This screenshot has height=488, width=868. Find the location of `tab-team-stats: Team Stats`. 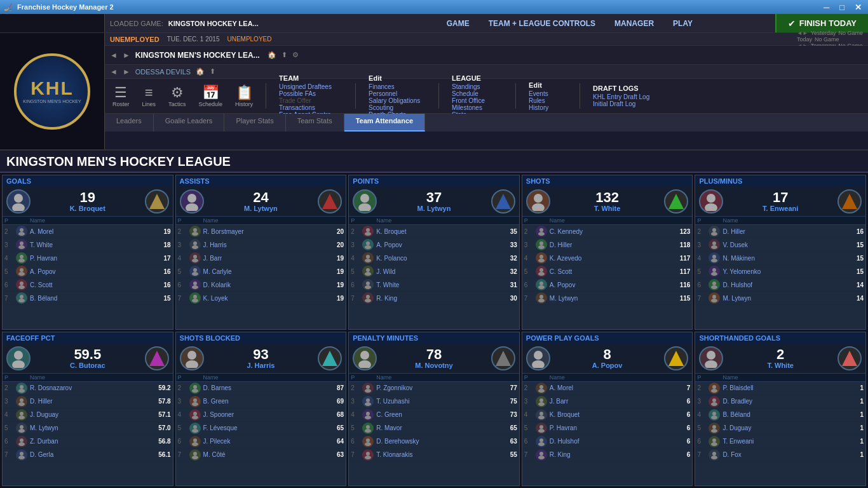

tab-team-stats: Team Stats is located at coordinates (315, 123).